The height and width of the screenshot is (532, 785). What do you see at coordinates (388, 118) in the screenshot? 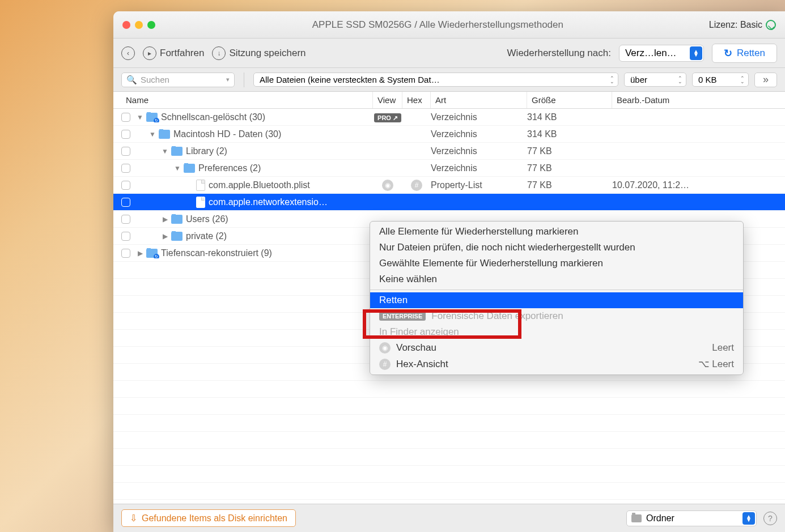
I see `pro-badge: PRO ↗` at bounding box center [388, 118].